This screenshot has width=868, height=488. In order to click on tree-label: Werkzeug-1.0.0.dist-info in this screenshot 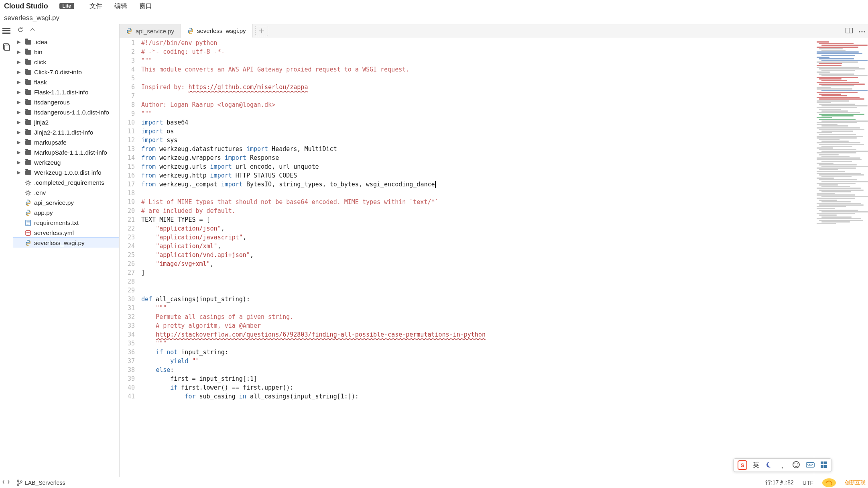, I will do `click(68, 173)`.